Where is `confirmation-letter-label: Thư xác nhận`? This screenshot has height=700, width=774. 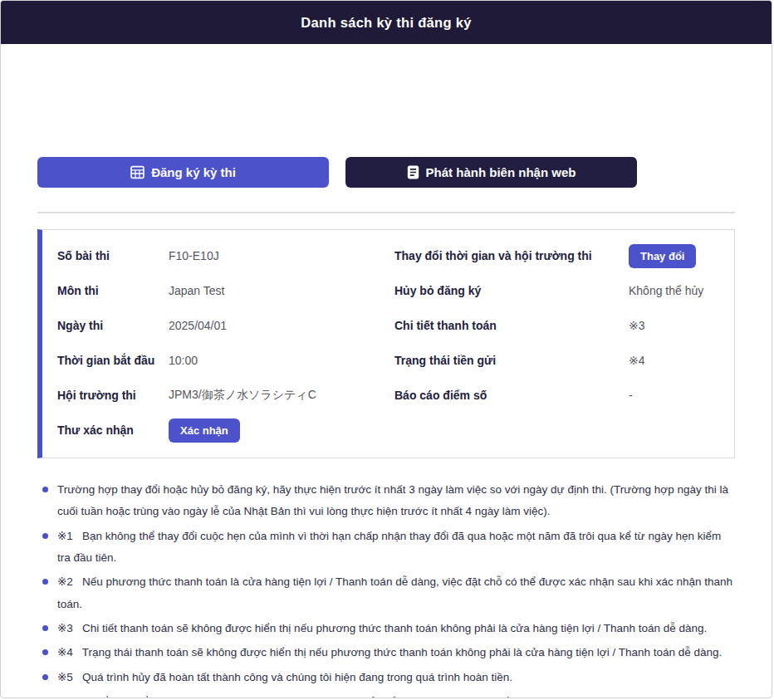 confirmation-letter-label: Thư xác nhận is located at coordinates (113, 430).